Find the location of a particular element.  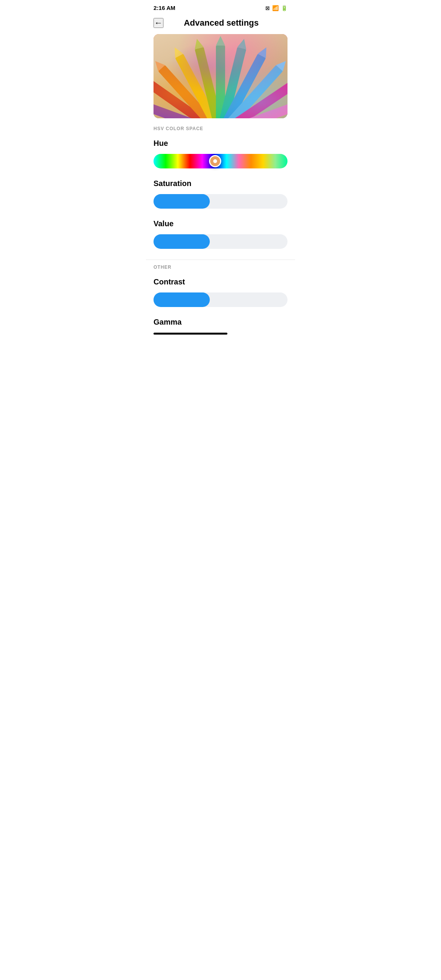

page-title: Advanced settings is located at coordinates (221, 23).